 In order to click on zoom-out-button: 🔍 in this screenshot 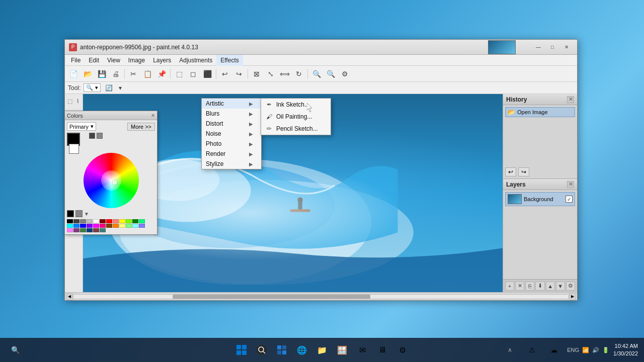, I will do `click(331, 74)`.